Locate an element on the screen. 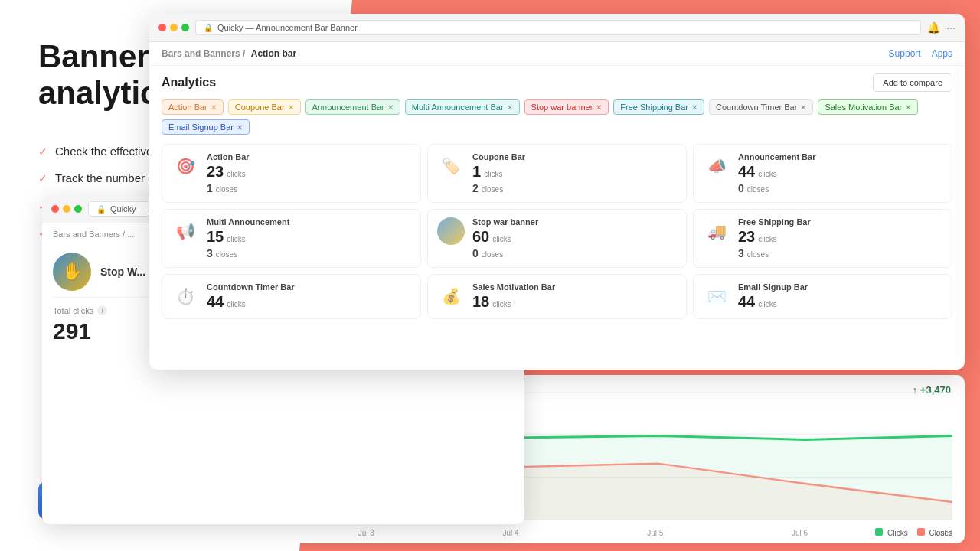  url-bar: 🔒 Quicky — Announcement Bar Banner is located at coordinates (558, 28).